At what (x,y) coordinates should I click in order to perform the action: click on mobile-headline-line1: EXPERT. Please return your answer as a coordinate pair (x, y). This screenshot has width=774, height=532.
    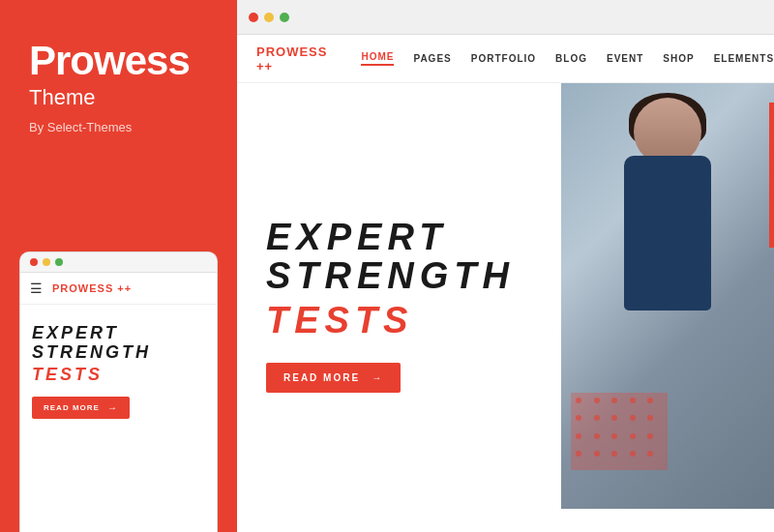
    Looking at the image, I should click on (118, 334).